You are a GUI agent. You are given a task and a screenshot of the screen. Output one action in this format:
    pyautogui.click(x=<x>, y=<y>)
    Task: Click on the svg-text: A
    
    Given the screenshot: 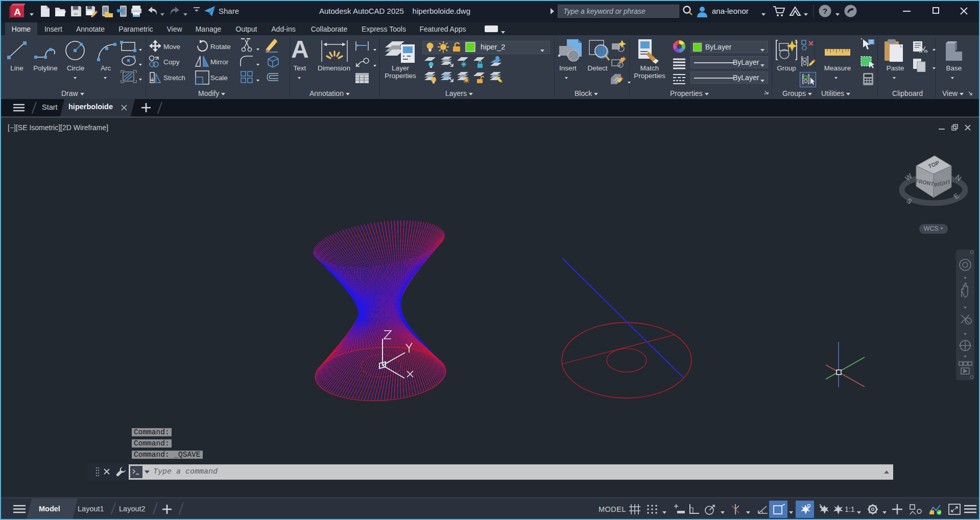 What is the action you would take?
    pyautogui.click(x=17, y=12)
    